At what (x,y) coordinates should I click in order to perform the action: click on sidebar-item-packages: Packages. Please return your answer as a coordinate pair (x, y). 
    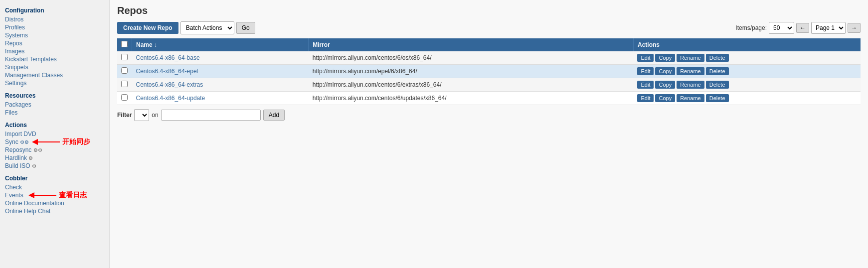
    Looking at the image, I should click on (57, 105).